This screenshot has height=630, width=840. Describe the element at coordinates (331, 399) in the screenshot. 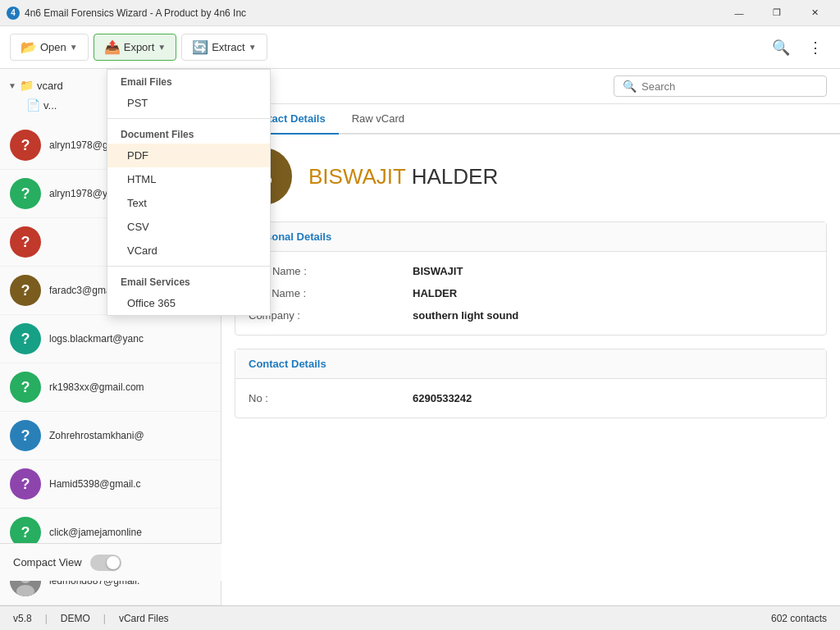

I see `no-label: No :` at that location.